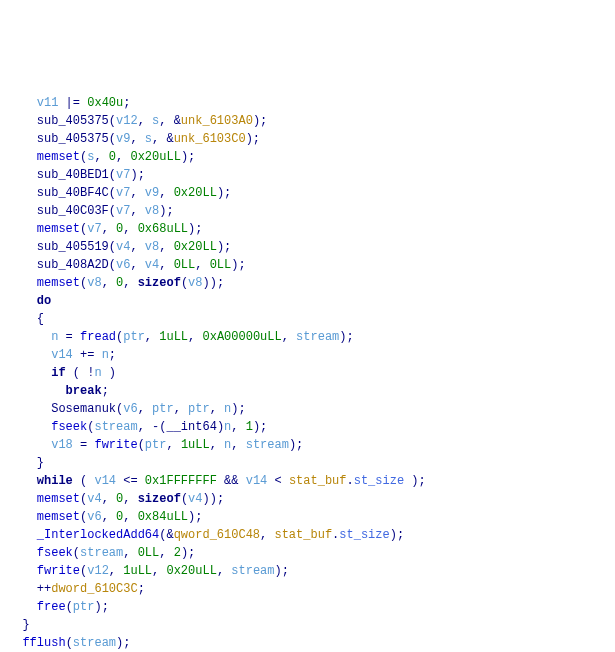 This screenshot has height=652, width=615. What do you see at coordinates (102, 157) in the screenshot?
I see `code-line: memset(s, 0, 0x20uLL);` at bounding box center [102, 157].